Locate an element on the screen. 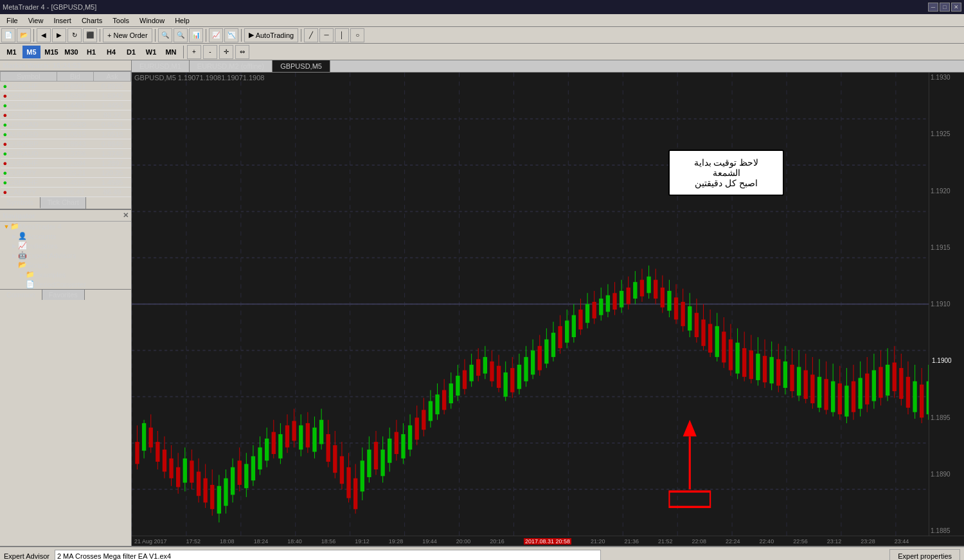 This screenshot has width=964, height=560. stop-button: ⬛ is located at coordinates (90, 35).